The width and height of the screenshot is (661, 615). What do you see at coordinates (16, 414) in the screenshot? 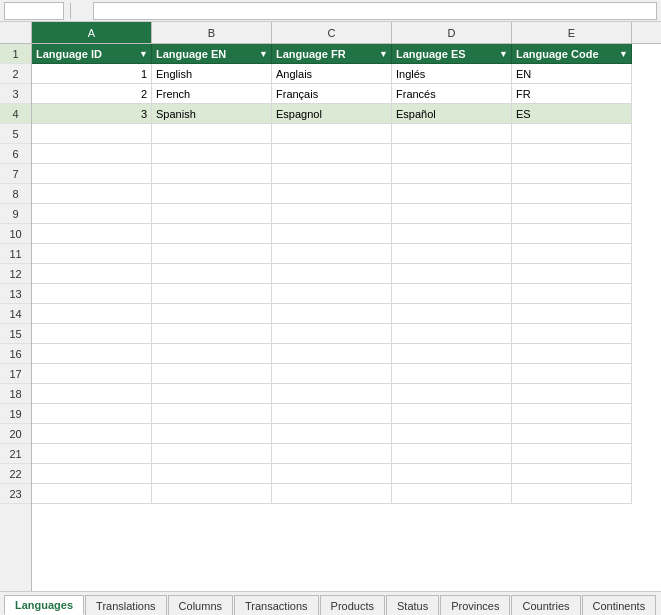
I see `row-num-19: 19` at bounding box center [16, 414].